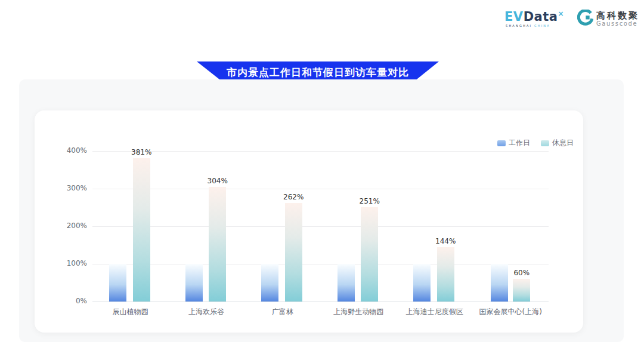 This screenshot has height=363, width=644. What do you see at coordinates (218, 239) in the screenshot?
I see `bar-column: 304%` at bounding box center [218, 239].